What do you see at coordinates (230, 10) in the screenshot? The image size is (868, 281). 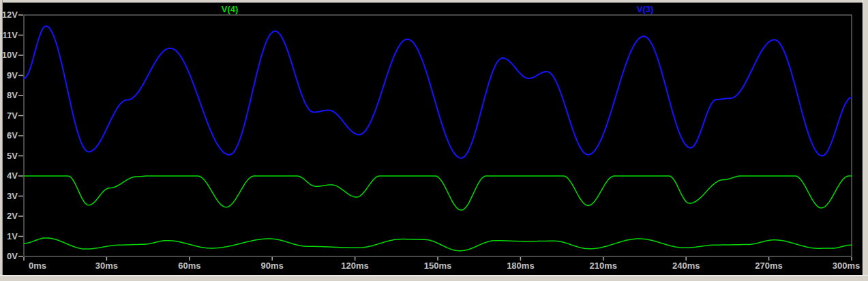 I see `legend-label-v4: V(4)` at bounding box center [230, 10].